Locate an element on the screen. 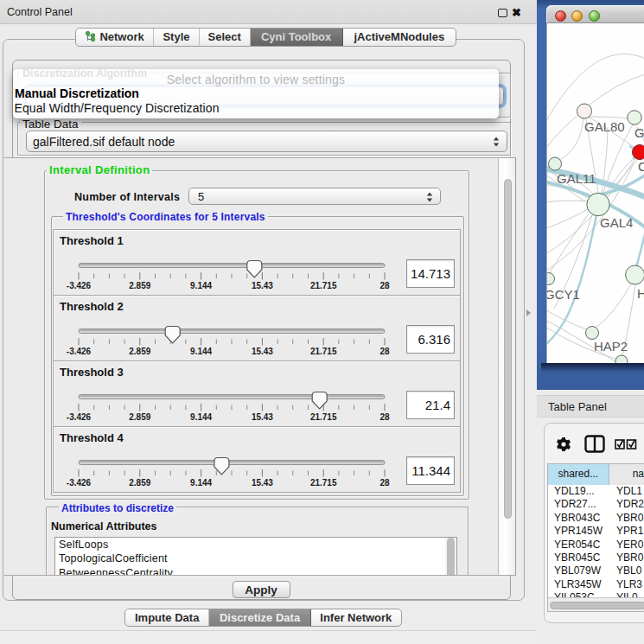 Image resolution: width=644 pixels, height=644 pixels. svg-text: GAL11 is located at coordinates (577, 178).